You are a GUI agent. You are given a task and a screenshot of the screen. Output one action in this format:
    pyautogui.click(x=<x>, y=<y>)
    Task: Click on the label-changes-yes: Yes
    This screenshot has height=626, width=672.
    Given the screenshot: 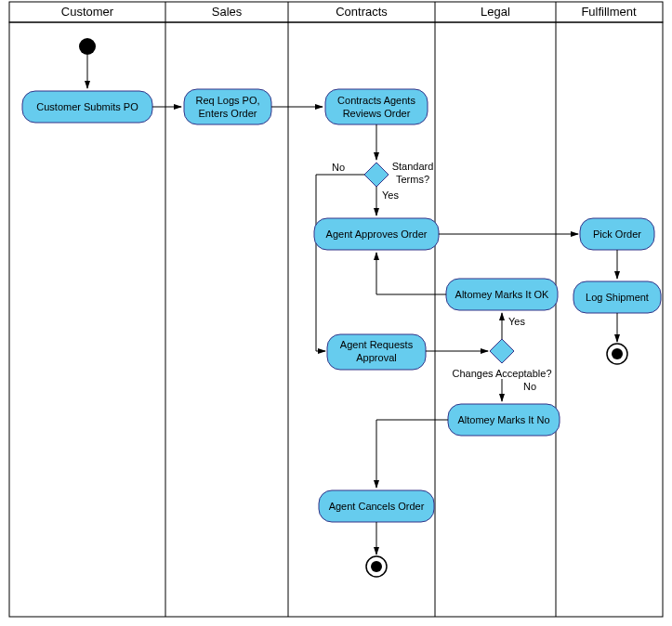 What is the action you would take?
    pyautogui.click(x=517, y=321)
    